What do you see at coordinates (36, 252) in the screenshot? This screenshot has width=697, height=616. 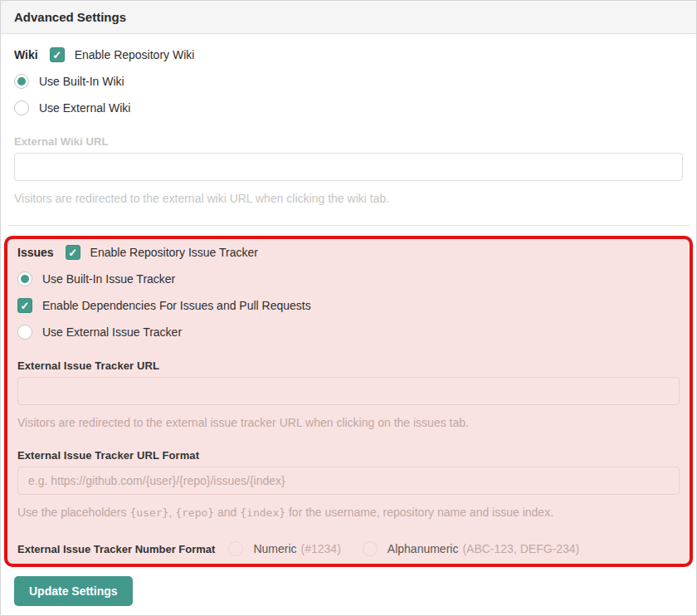 I see `issues-section-label: Issues` at bounding box center [36, 252].